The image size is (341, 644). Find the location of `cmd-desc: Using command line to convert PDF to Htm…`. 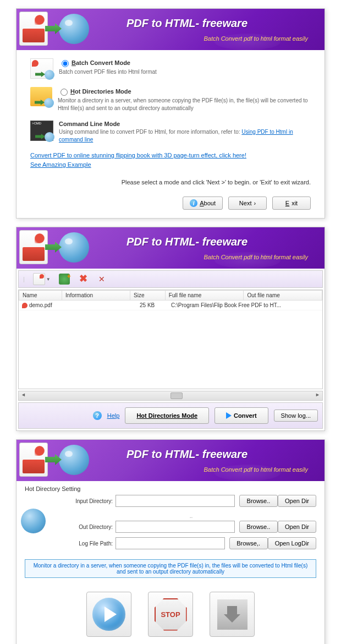

cmd-desc: Using command line to convert PDF to Htm… is located at coordinates (185, 136).